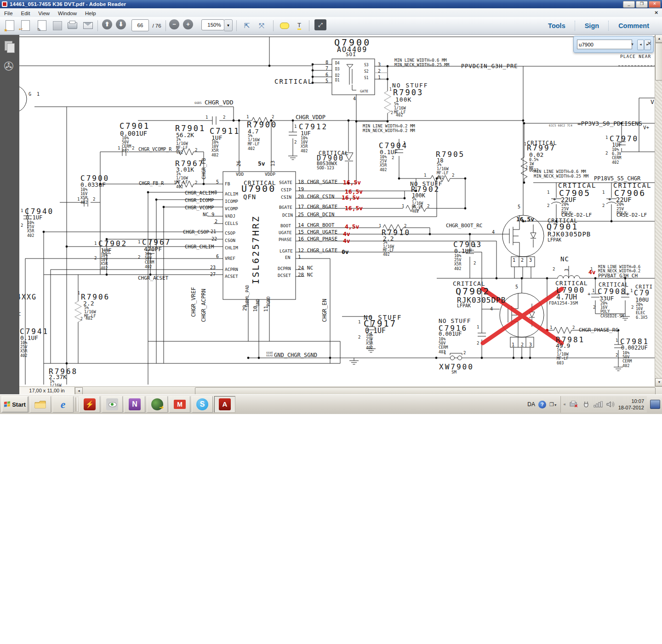 The image size is (662, 644). Describe the element at coordinates (188, 24) in the screenshot. I see `zoom-in-button: +` at that location.